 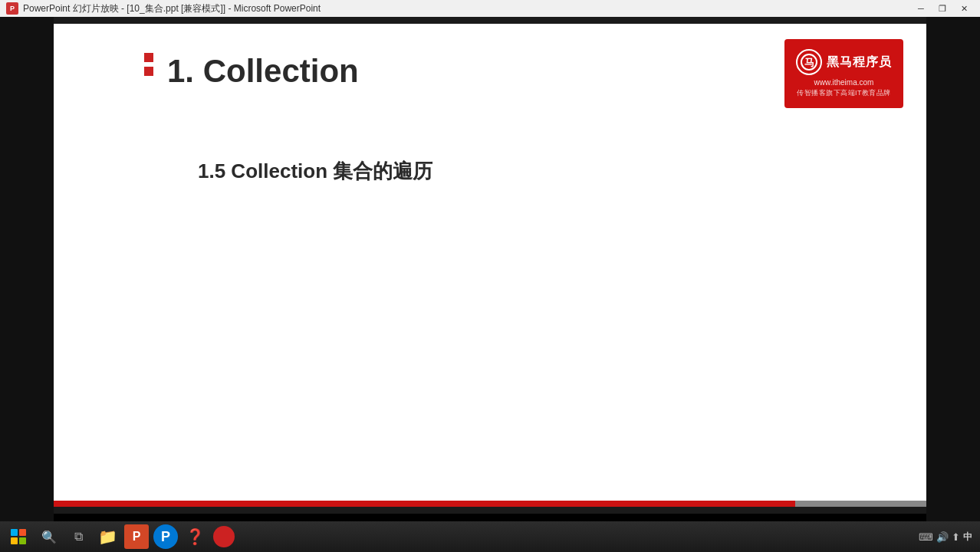 What do you see at coordinates (78, 537) in the screenshot?
I see `taskview-icon: ⧉` at bounding box center [78, 537].